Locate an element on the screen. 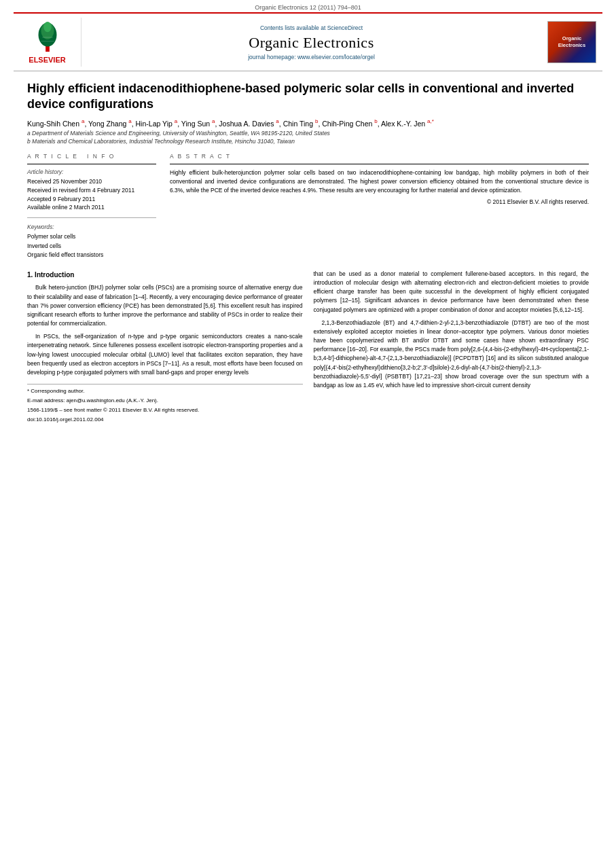 The width and height of the screenshot is (616, 841). info-divider is located at coordinates (92, 217).